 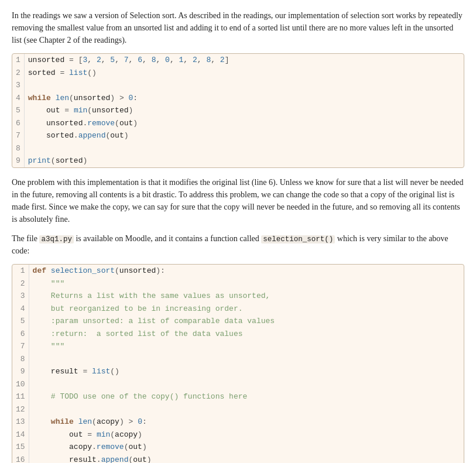 I want to click on line-number: 13, so click(x=20, y=422).